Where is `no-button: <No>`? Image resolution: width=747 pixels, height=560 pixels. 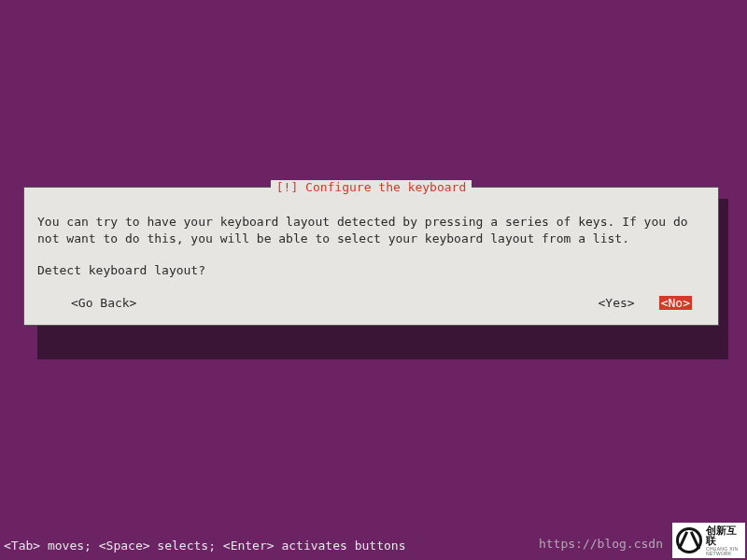
no-button: <No> is located at coordinates (676, 302).